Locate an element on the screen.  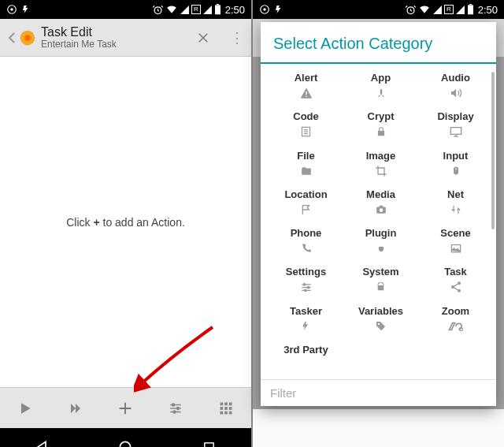
category-net: Net is located at coordinates (455, 202).